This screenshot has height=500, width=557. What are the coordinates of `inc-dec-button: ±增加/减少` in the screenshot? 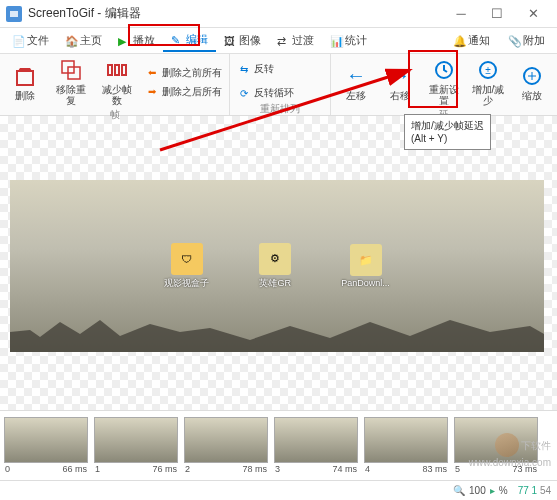 It's located at (488, 82).